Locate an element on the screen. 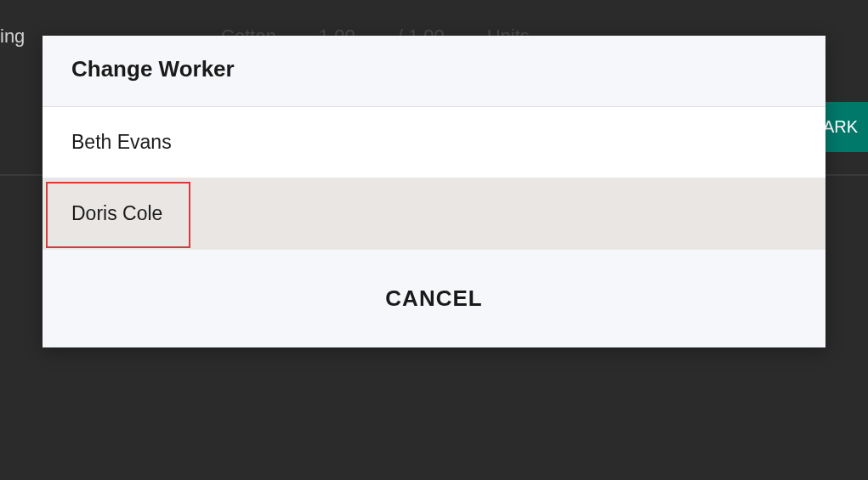 This screenshot has width=868, height=480. cancel-button: CANCEL is located at coordinates (434, 299).